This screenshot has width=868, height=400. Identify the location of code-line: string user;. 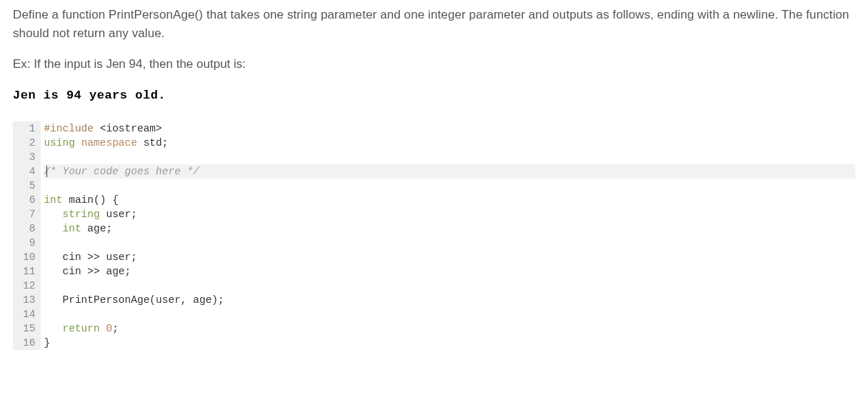
(449, 214).